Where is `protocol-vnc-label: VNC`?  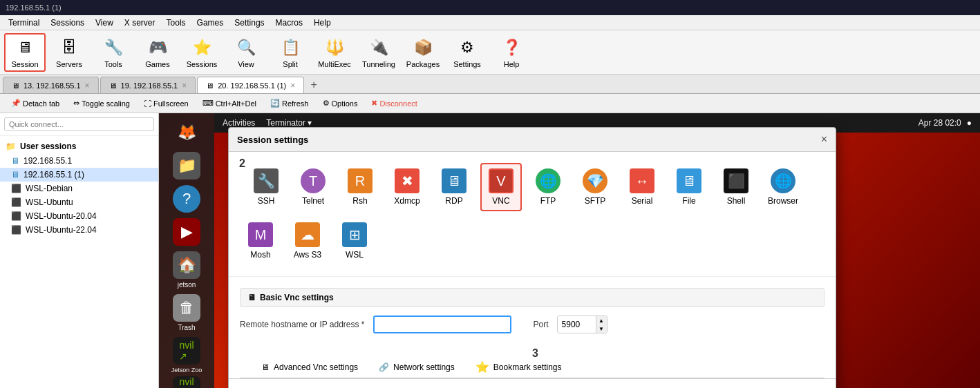
protocol-vnc-label: VNC is located at coordinates (500, 201).